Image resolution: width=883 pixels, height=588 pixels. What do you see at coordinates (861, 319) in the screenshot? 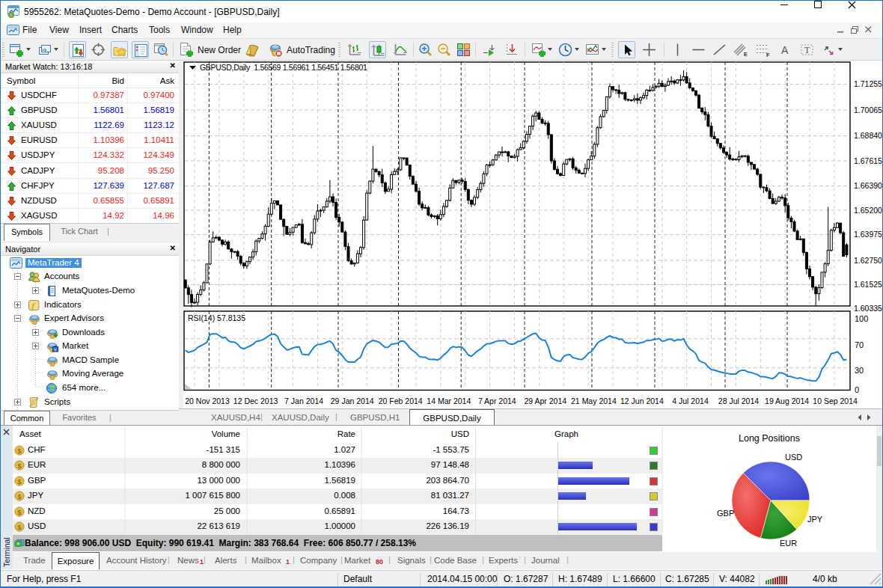
I see `svg-text: 100` at bounding box center [861, 319].